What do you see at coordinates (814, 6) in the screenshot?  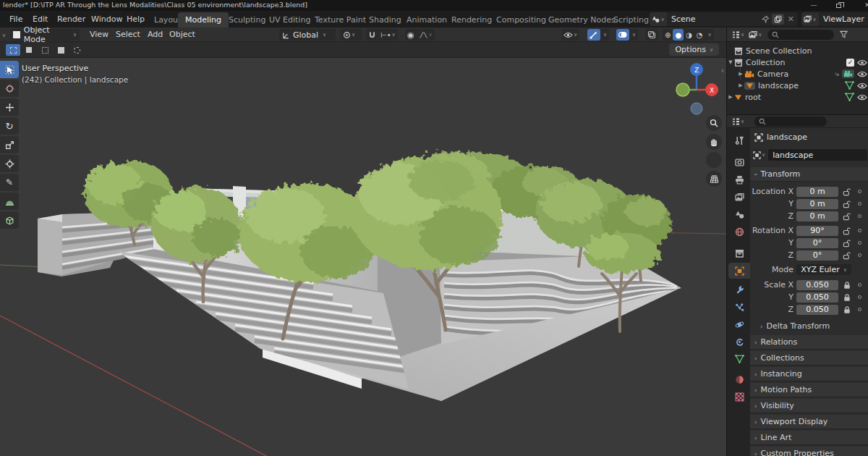 I see `minimize-button: —` at bounding box center [814, 6].